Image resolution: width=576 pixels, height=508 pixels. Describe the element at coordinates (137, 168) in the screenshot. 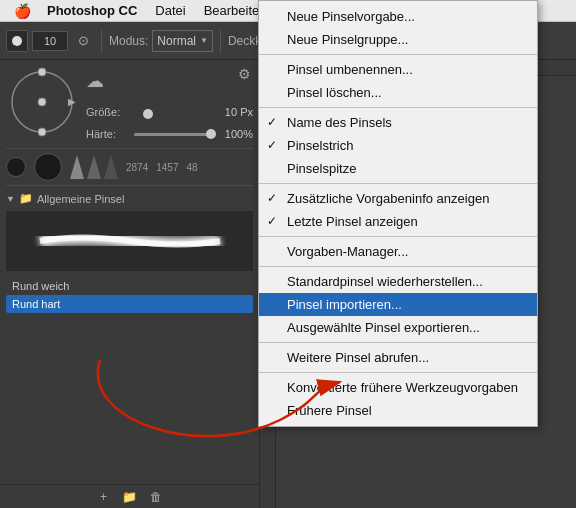

I see `brush-count-1: 2874` at that location.